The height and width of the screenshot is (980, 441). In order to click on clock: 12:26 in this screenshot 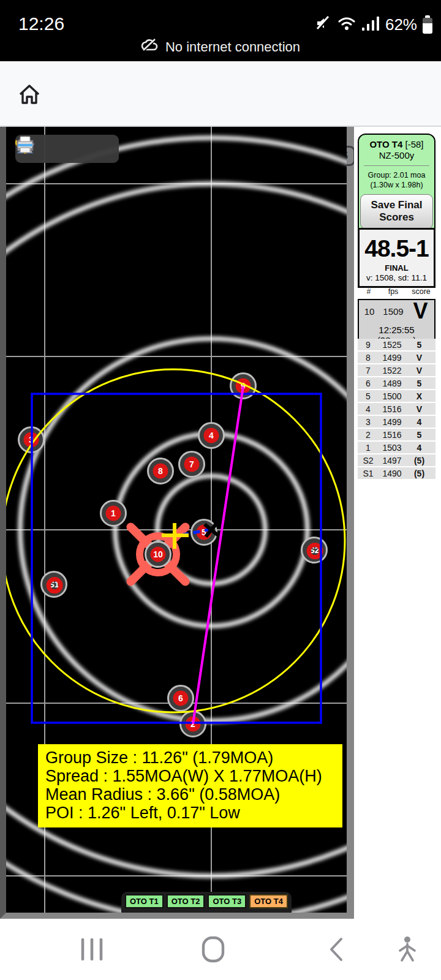, I will do `click(42, 24)`.